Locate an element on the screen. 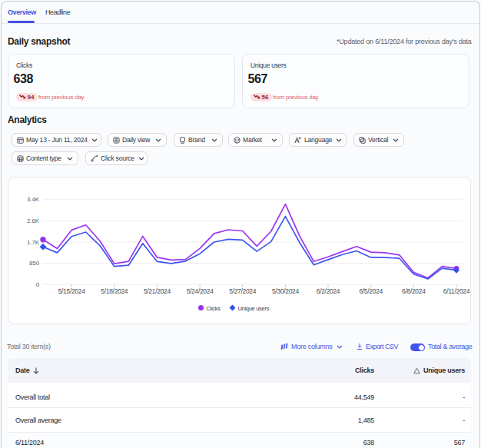 This screenshot has width=481, height=448. svg-text: 6/11/2024 is located at coordinates (456, 291).